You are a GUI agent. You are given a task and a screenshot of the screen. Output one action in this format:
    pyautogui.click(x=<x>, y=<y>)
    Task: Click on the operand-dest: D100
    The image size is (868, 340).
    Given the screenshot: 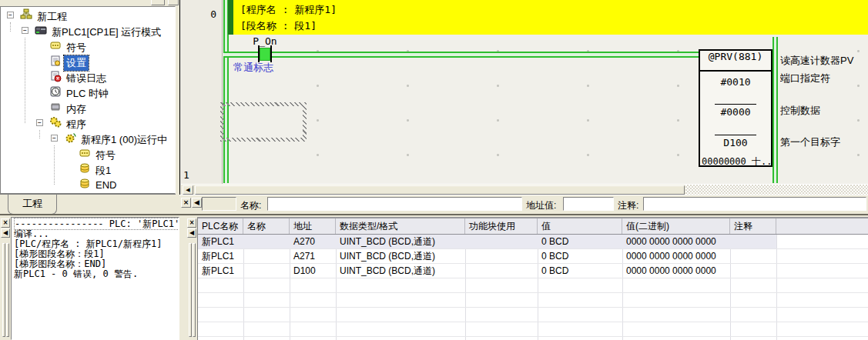 What is the action you would take?
    pyautogui.click(x=736, y=143)
    